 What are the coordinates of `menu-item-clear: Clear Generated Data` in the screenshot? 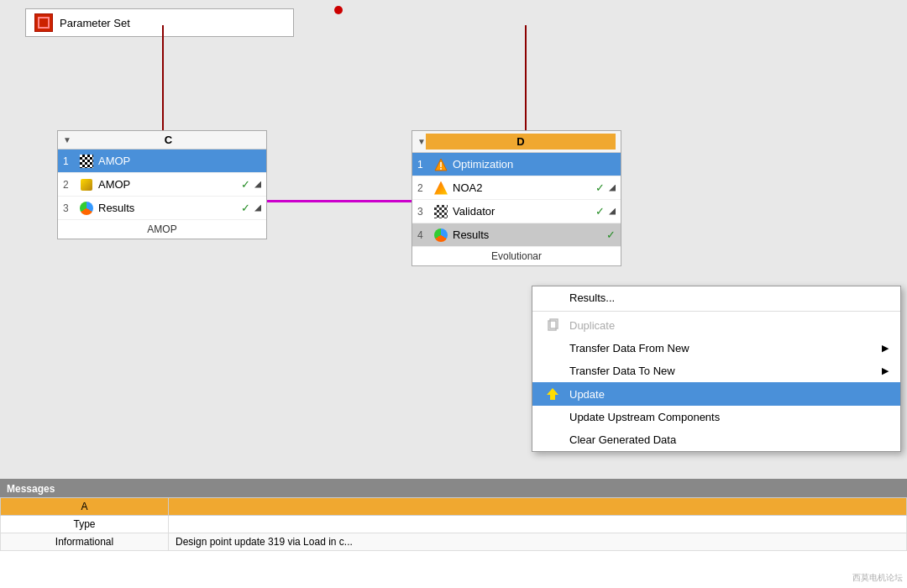 It's located at (716, 440).